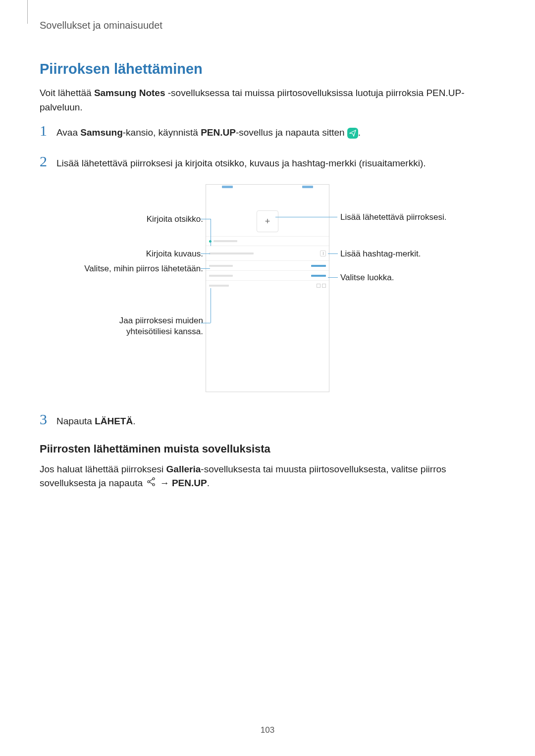  Describe the element at coordinates (161, 321) in the screenshot. I see `t: Jaa piirroksesi muiden` at that location.